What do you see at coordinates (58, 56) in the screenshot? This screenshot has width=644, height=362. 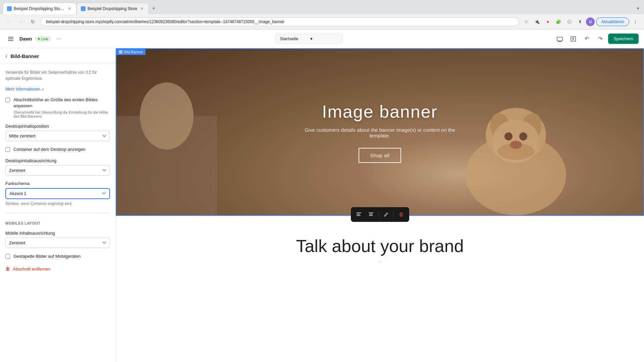 I see `sidebar-header: ‹ Bild-Banner` at bounding box center [58, 56].